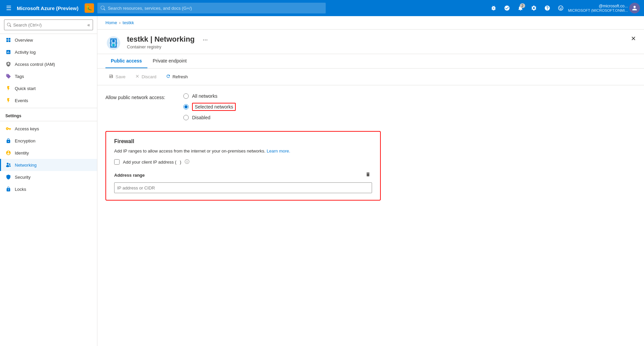  What do you see at coordinates (494, 8) in the screenshot?
I see `cloud-shell-button` at bounding box center [494, 8].